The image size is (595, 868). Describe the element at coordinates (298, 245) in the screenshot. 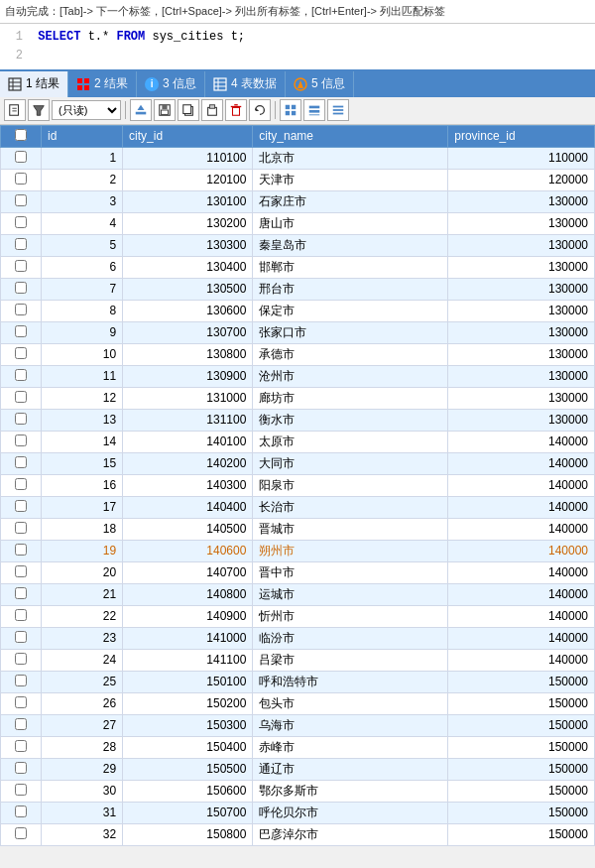

I see `table-row: 5130300秦皇岛市130000` at that location.